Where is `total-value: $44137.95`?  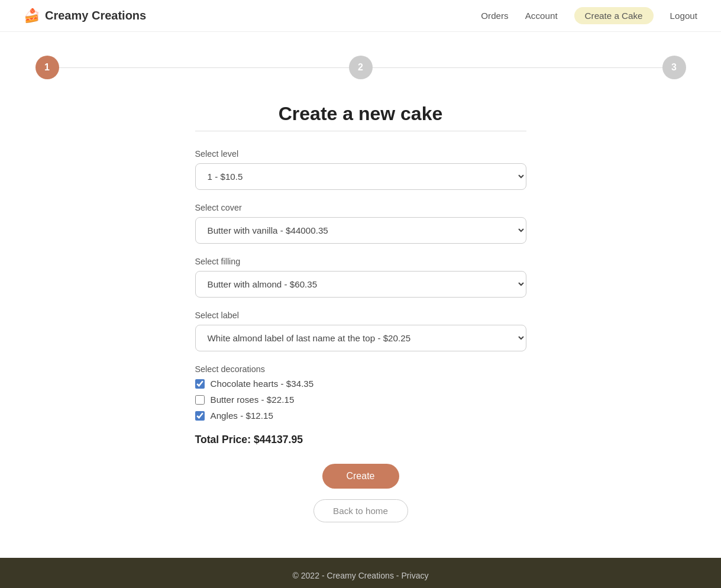
total-value: $44137.95 is located at coordinates (278, 440).